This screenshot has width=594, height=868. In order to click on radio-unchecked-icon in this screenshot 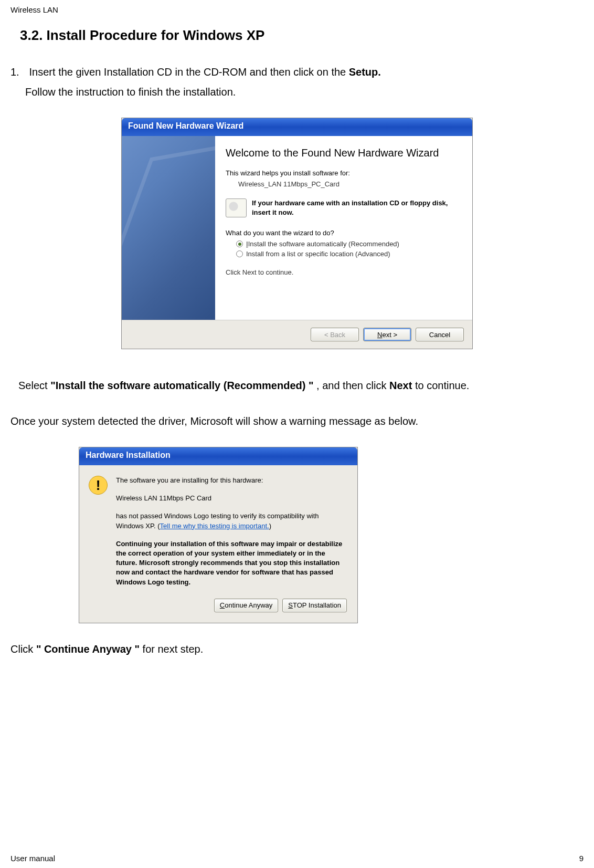, I will do `click(239, 254)`.